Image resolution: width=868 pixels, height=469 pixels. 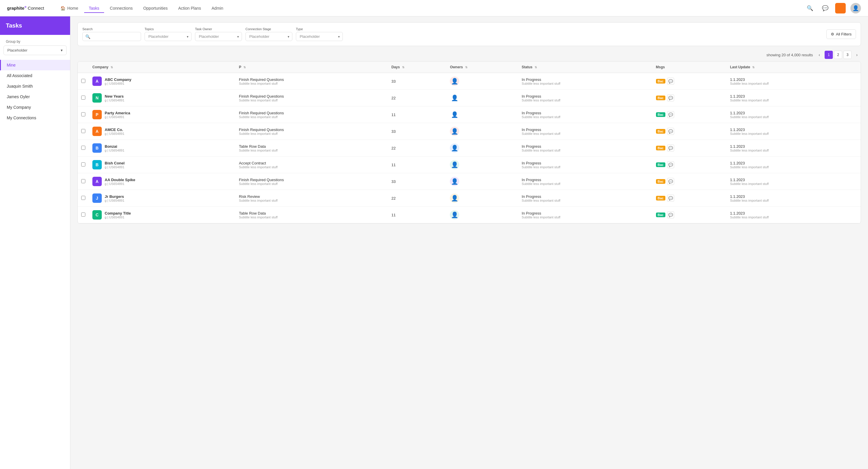 What do you see at coordinates (403, 67) in the screenshot?
I see `days-sort-icon: ⇅` at bounding box center [403, 67].